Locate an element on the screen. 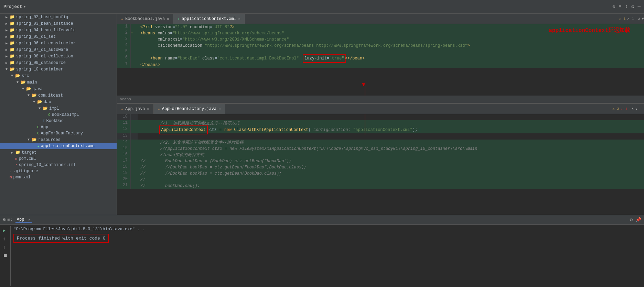 Image resolution: width=644 pixels, height=287 pixels. sidebar-item-resources: ▼ 📂 resources is located at coordinates (58, 140).